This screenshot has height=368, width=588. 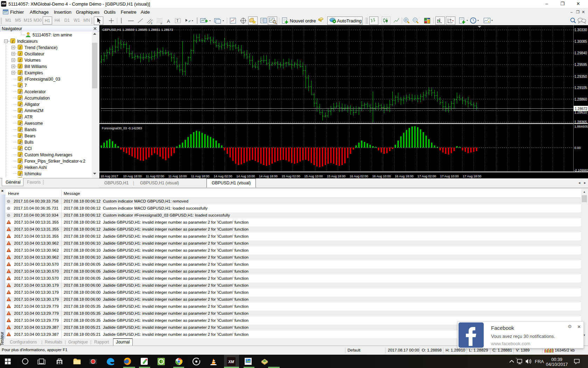 What do you see at coordinates (581, 76) in the screenshot?
I see `svg-text: 1.29350` at bounding box center [581, 76].